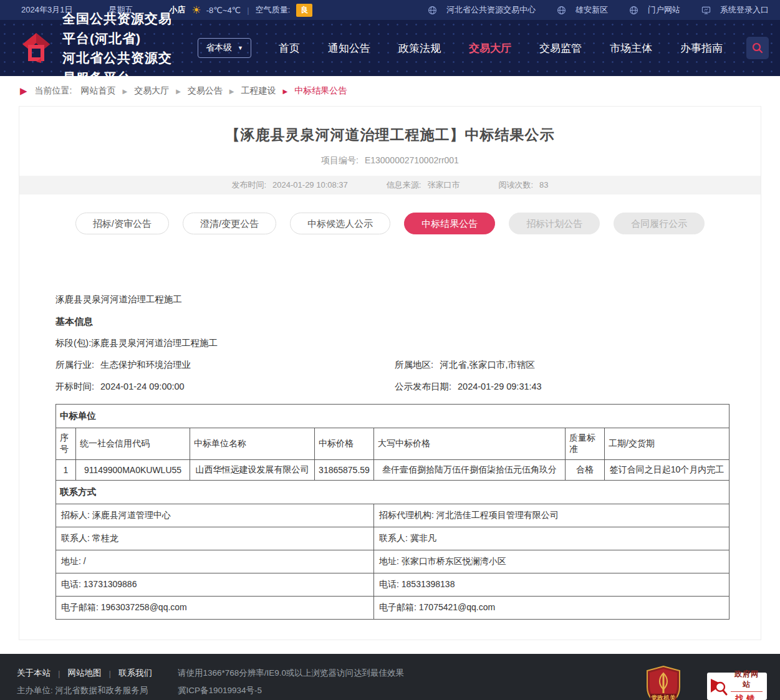  What do you see at coordinates (501, 49) in the screenshot?
I see `main-nav: 首页 通知公告 政策法规 交易大厅 交易监管 市场主体 办事指南` at bounding box center [501, 49].